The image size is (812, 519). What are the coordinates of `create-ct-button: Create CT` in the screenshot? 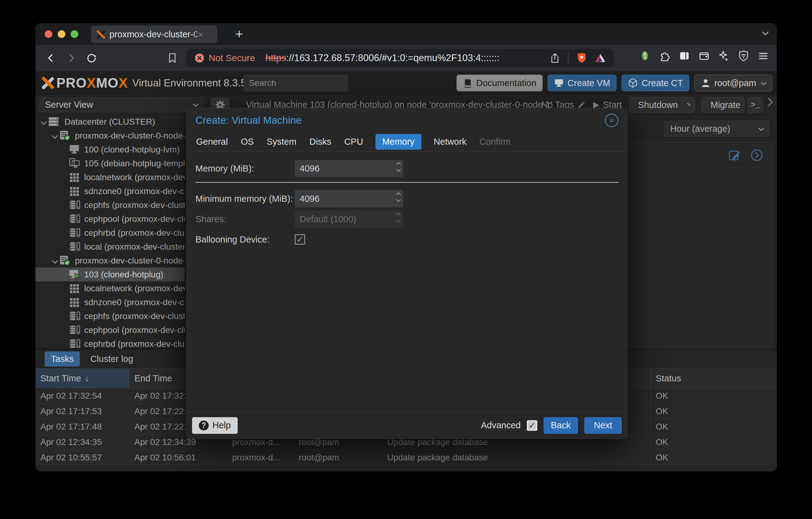 It's located at (656, 83).